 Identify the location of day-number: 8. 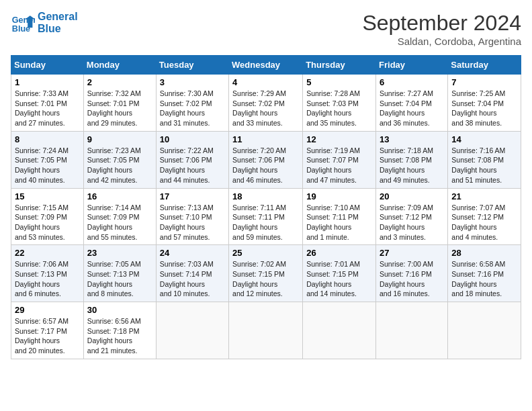
(47, 140).